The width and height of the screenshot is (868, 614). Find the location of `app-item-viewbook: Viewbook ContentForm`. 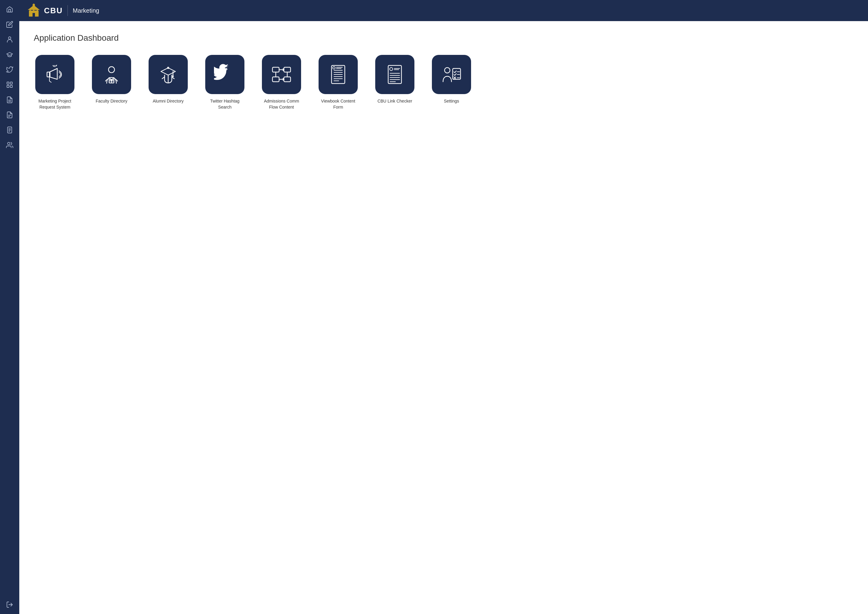

app-item-viewbook: Viewbook ContentForm is located at coordinates (338, 82).